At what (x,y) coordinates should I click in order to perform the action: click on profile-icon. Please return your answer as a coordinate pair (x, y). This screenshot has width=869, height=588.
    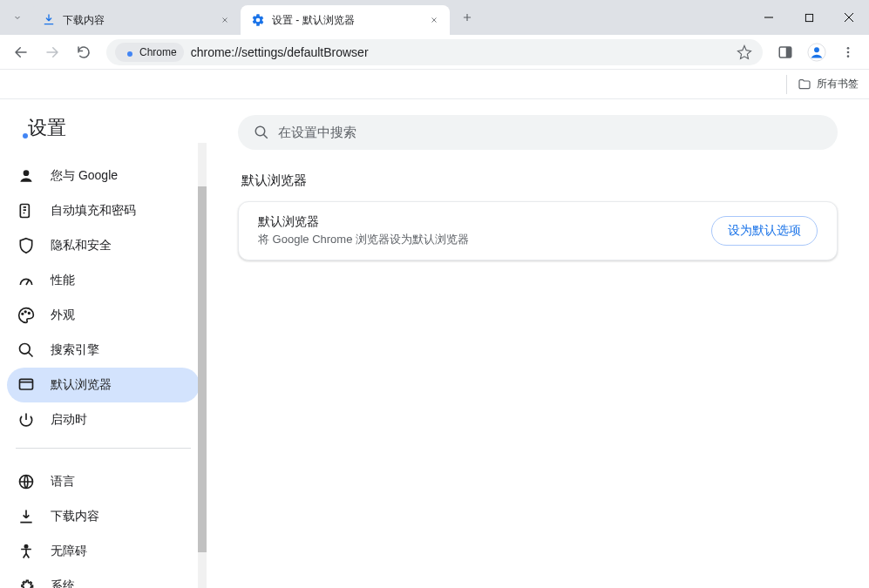
    Looking at the image, I should click on (817, 52).